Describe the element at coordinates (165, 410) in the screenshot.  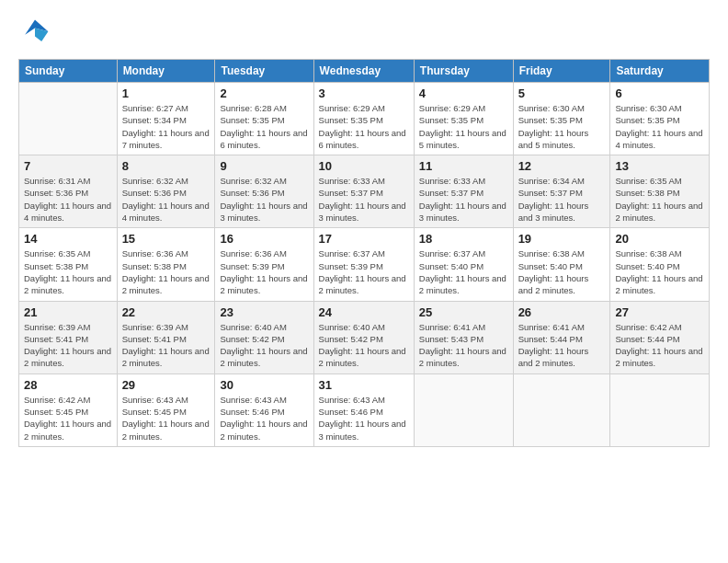
I see `calendar-cell: 29Sunrise: 6:43 AMSunset: 5:45 PMDayligh…` at that location.